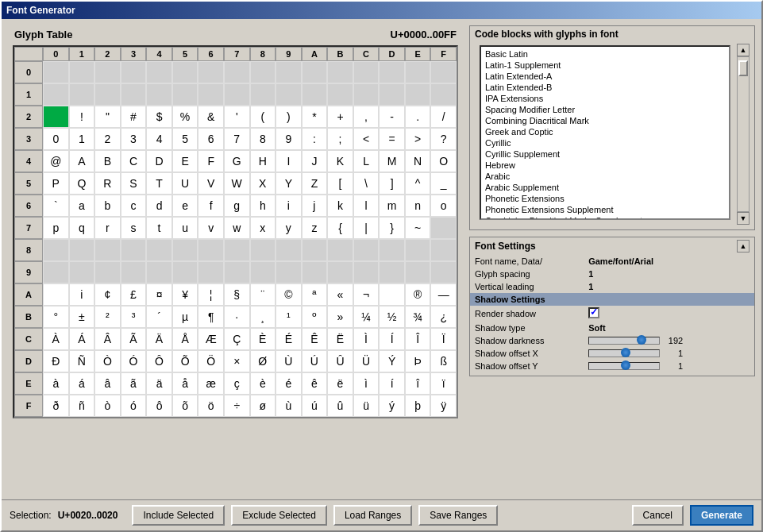 The height and width of the screenshot is (532, 763). I want to click on glyph-cell: Z, so click(314, 183).